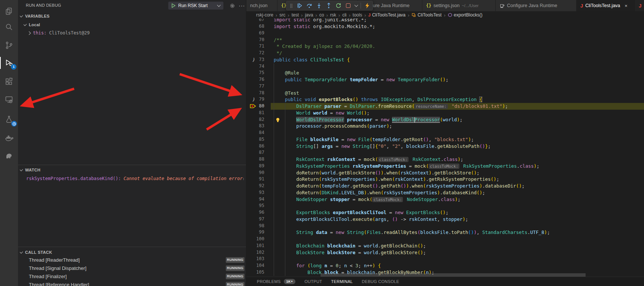 This screenshot has height=286, width=644. I want to click on extensions-icon, so click(9, 82).